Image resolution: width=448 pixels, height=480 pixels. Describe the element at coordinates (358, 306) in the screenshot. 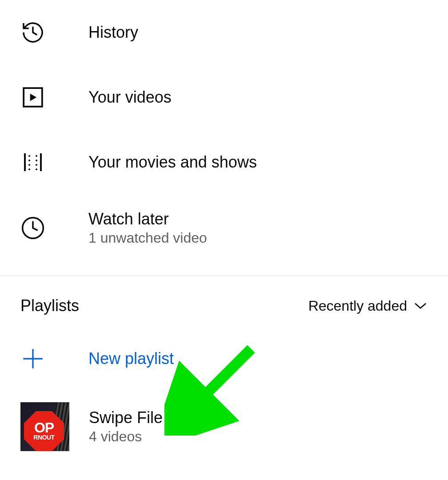

I see `sort-label: Recently added` at that location.